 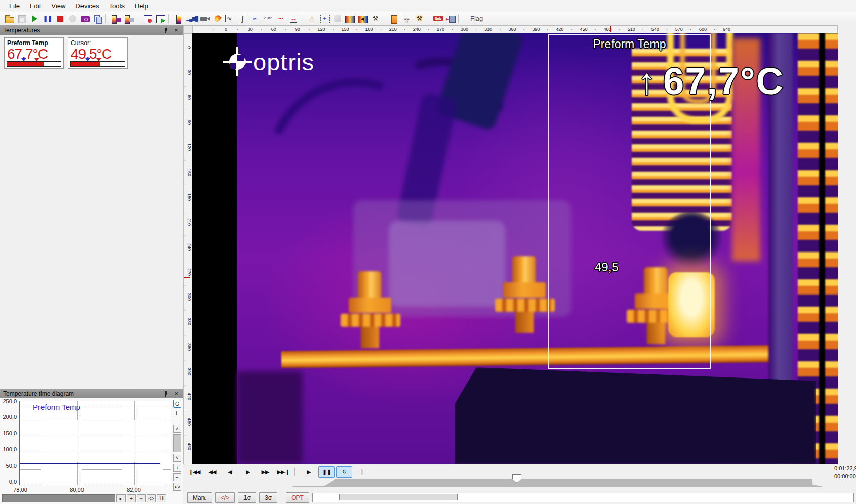 I want to click on export-image-icon, so click(x=130, y=19).